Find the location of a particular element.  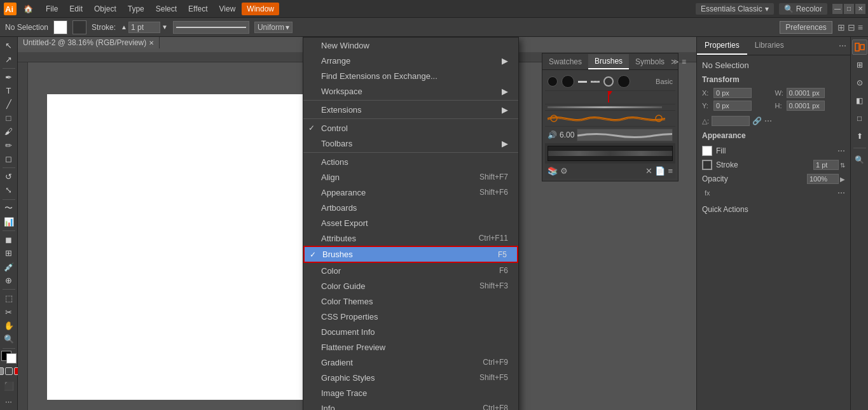

eyedropper-tool: 💉 is located at coordinates (9, 267).